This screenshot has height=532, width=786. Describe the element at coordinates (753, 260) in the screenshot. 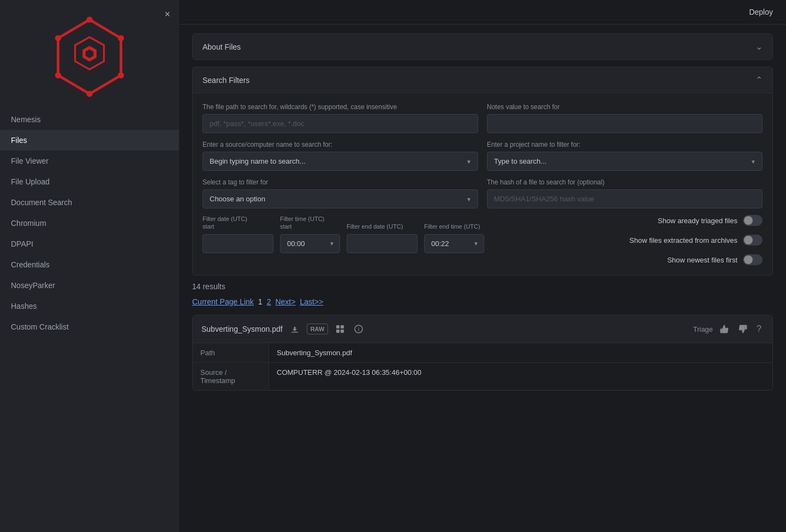

I see `toggle-newest` at that location.